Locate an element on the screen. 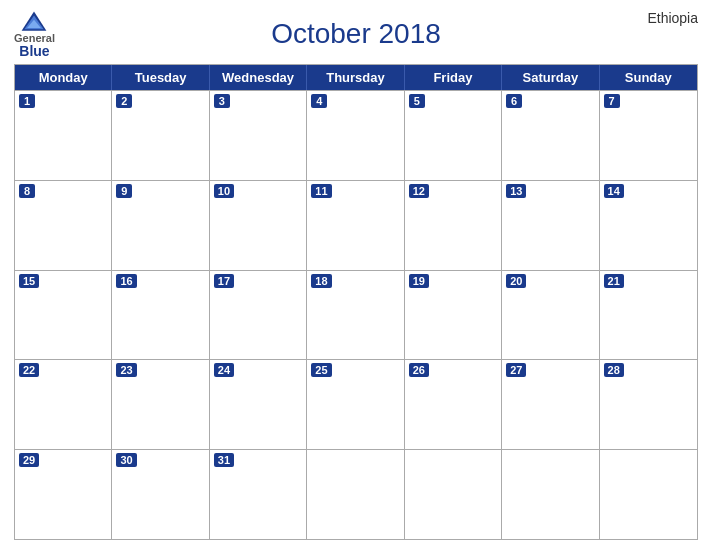 The height and width of the screenshot is (550, 712). day-cell-0-0: 1 is located at coordinates (64, 136).